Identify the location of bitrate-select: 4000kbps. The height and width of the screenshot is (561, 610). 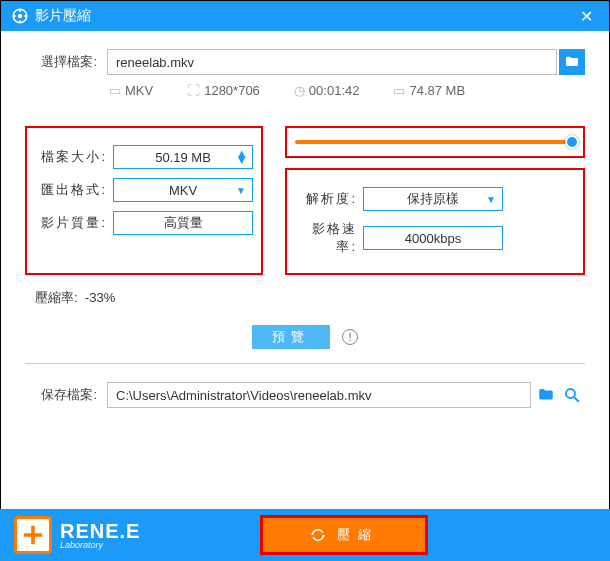
(433, 238).